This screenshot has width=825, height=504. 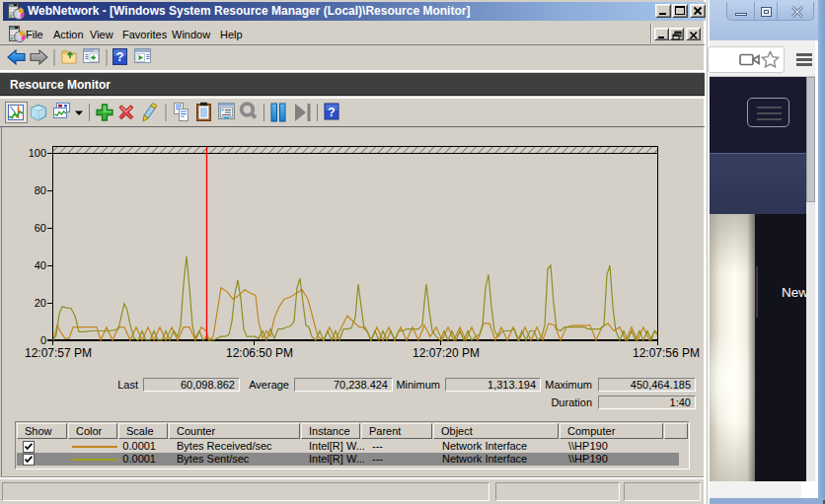 I want to click on svg-text: 12:07:56 PM, so click(x=666, y=353).